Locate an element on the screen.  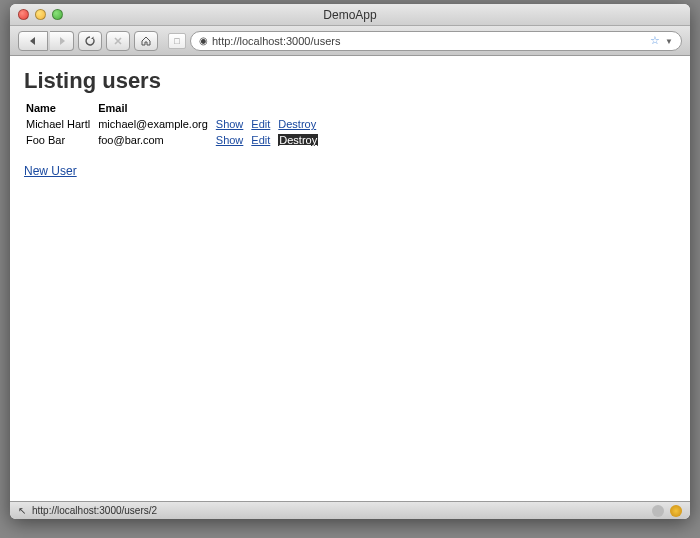
address-bar: ◉ http://localhost:3000/users ☆ ▼ is located at coordinates (436, 41).